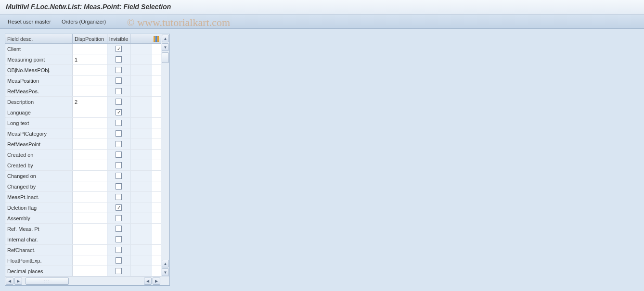 The image size is (644, 291). What do you see at coordinates (39, 102) in the screenshot?
I see `cell-field-desc: Description` at bounding box center [39, 102].